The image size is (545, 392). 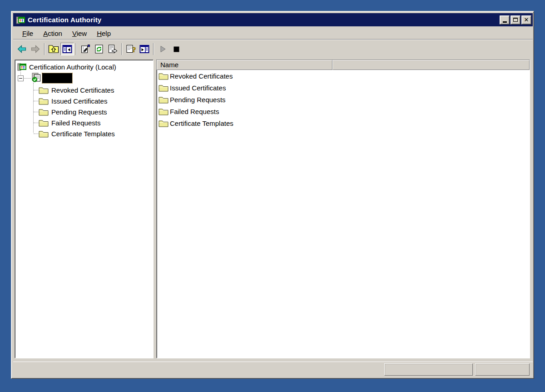 I want to click on window-title: Certification Authority, so click(x=263, y=20).